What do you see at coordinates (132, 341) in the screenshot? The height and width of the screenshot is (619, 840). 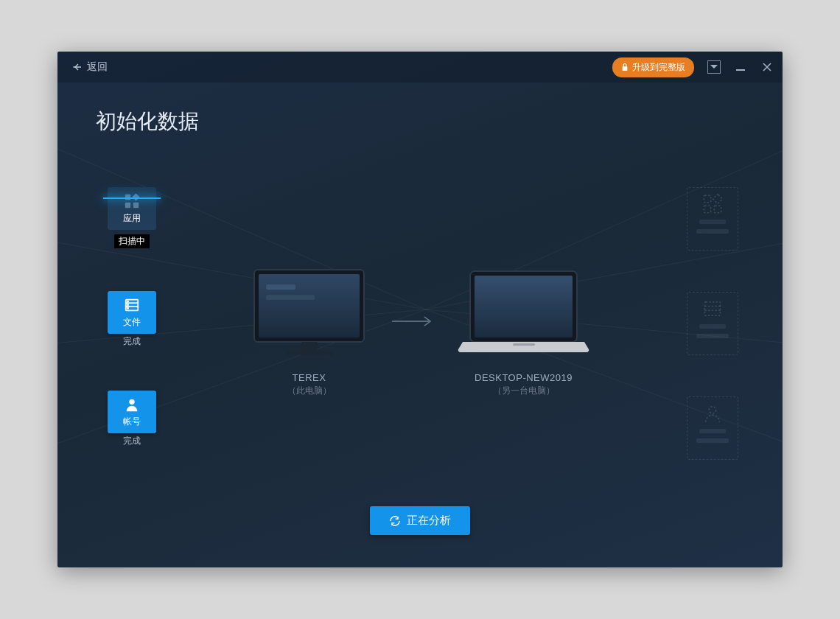 I see `tile-files-status: 完成` at bounding box center [132, 341].